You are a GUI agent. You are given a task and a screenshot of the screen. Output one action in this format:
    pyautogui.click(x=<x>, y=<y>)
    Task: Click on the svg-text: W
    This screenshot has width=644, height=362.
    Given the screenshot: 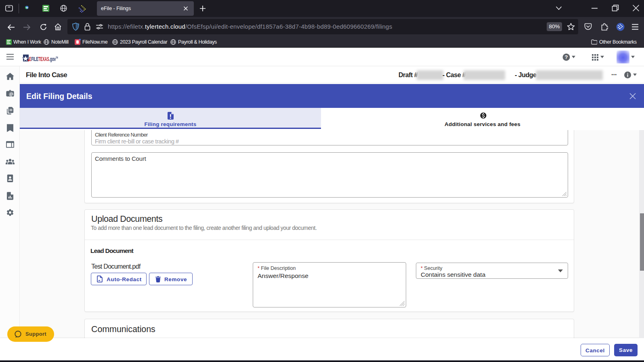 What is the action you would take?
    pyautogui.click(x=27, y=8)
    